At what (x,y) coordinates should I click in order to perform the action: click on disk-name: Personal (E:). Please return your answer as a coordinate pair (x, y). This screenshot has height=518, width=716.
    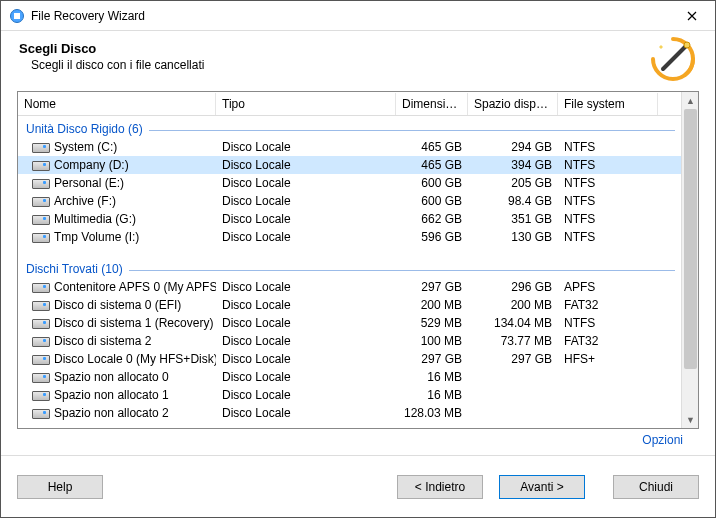
    Looking at the image, I should click on (89, 183).